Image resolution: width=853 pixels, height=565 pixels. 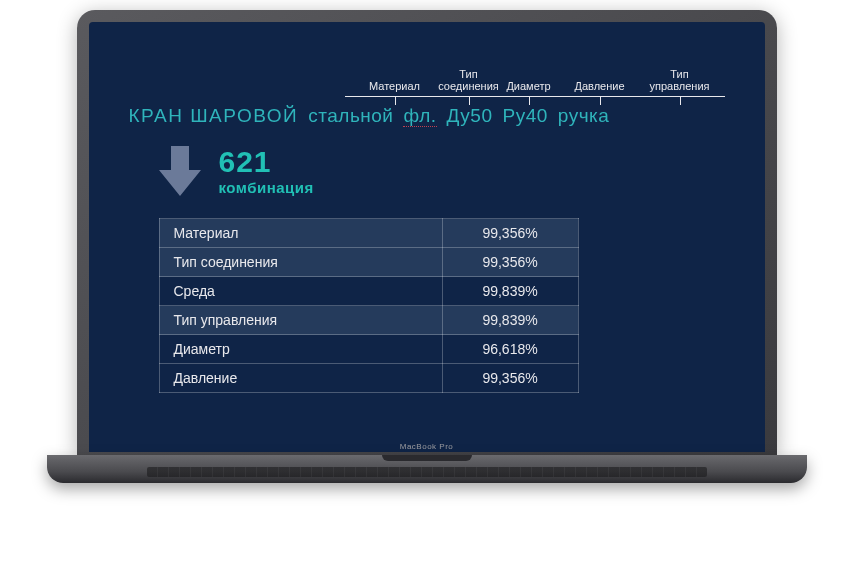 I want to click on stat-value: 96,618%, so click(x=510, y=350).